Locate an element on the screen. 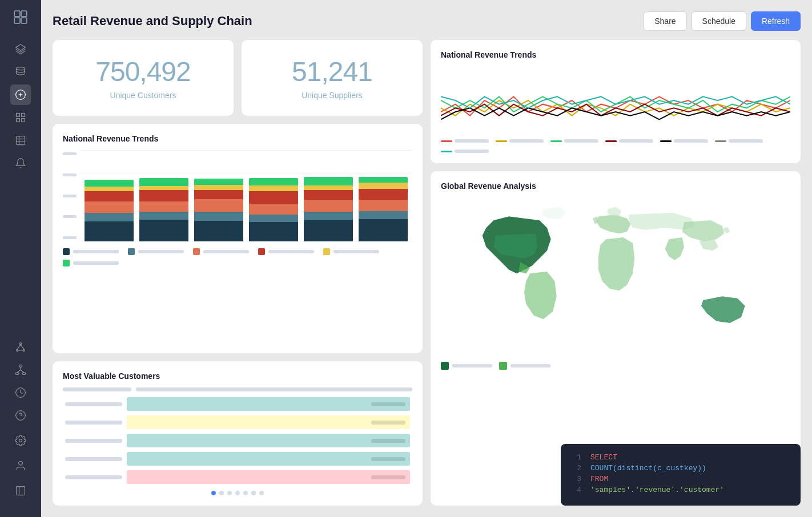 Image resolution: width=812 pixels, height=517 pixels. code-line: 4 'samples'.'revenue'.'customer' is located at coordinates (681, 490).